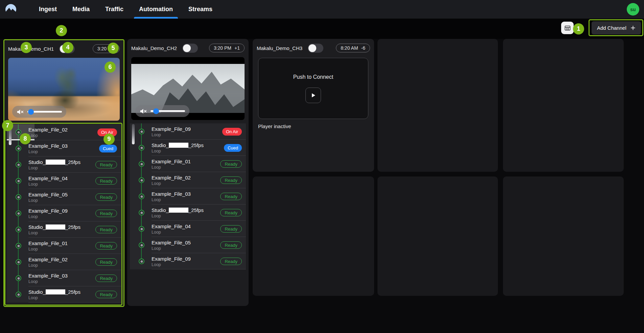 This screenshot has height=333, width=644. Describe the element at coordinates (81, 9) in the screenshot. I see `tab-media: Media` at that location.